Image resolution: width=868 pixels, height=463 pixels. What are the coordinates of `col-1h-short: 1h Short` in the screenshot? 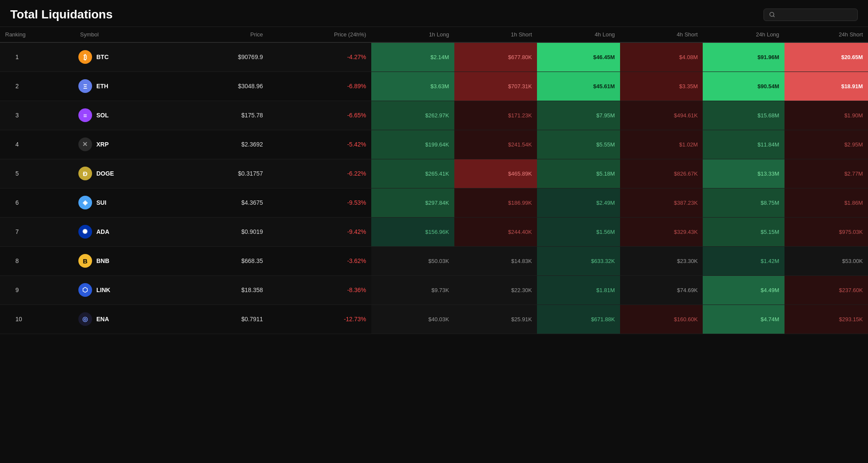 It's located at (496, 35).